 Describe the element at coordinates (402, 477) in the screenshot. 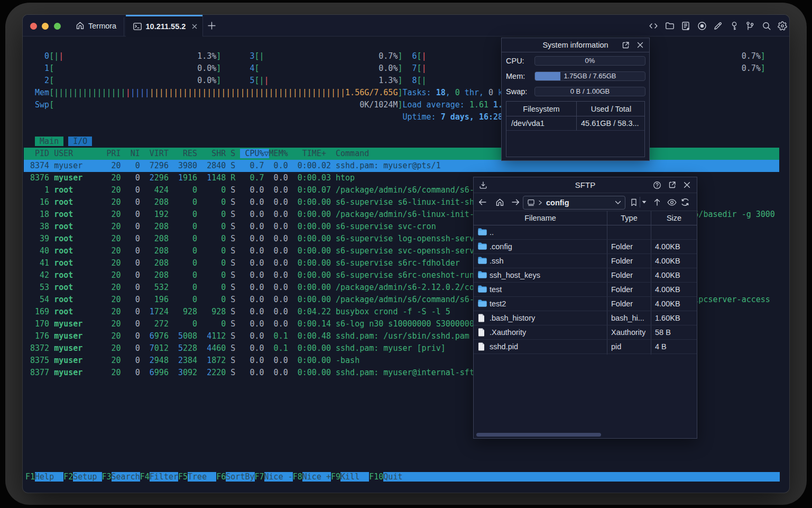

I see `terminal-line: F1Help F2Setup F3SearchF4FilterF5Tree F6…` at that location.